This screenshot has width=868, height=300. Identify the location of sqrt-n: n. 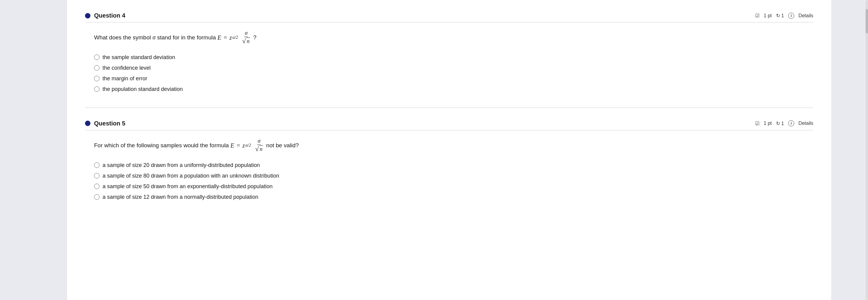
(248, 41).